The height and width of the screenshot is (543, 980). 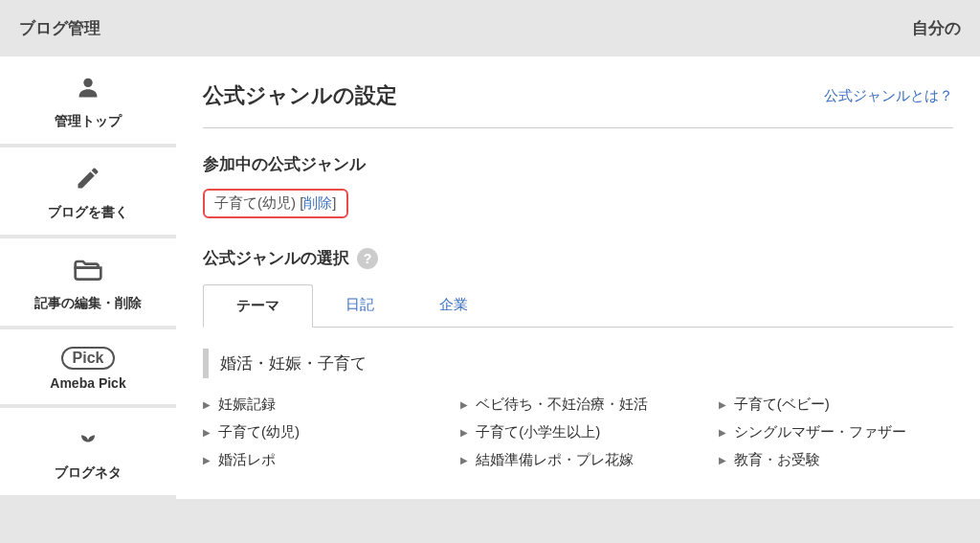 What do you see at coordinates (88, 180) in the screenshot?
I see `pencil-icon` at bounding box center [88, 180].